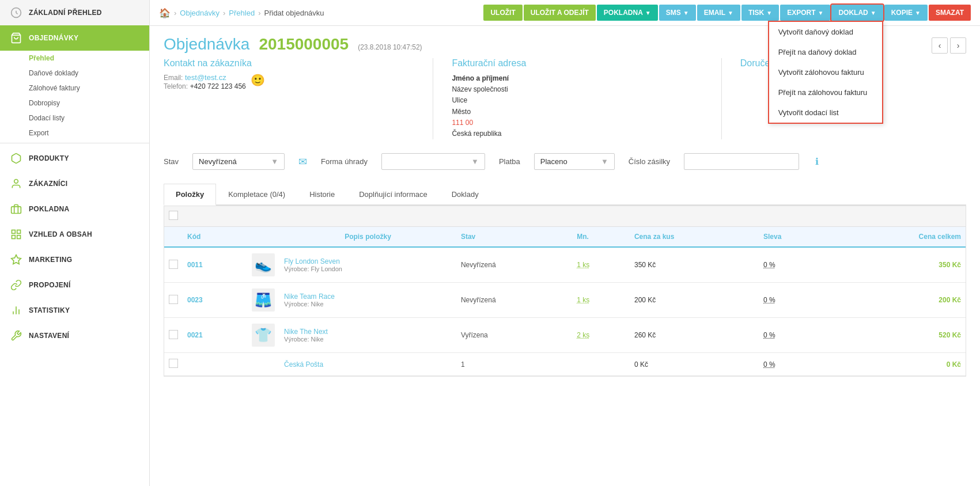 This screenshot has height=486, width=980. Describe the element at coordinates (433, 161) in the screenshot. I see `forma-select: ▼` at that location.